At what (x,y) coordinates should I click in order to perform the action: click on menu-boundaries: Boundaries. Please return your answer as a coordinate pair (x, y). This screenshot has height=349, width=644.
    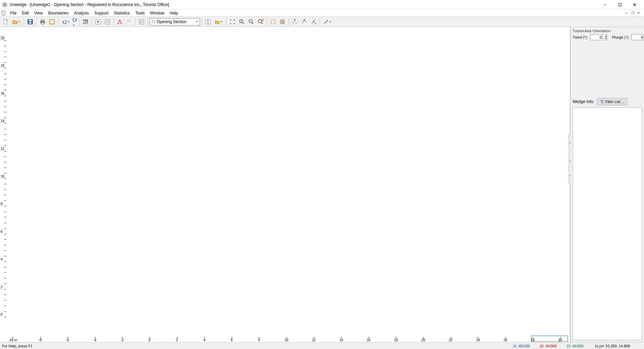
    Looking at the image, I should click on (58, 13).